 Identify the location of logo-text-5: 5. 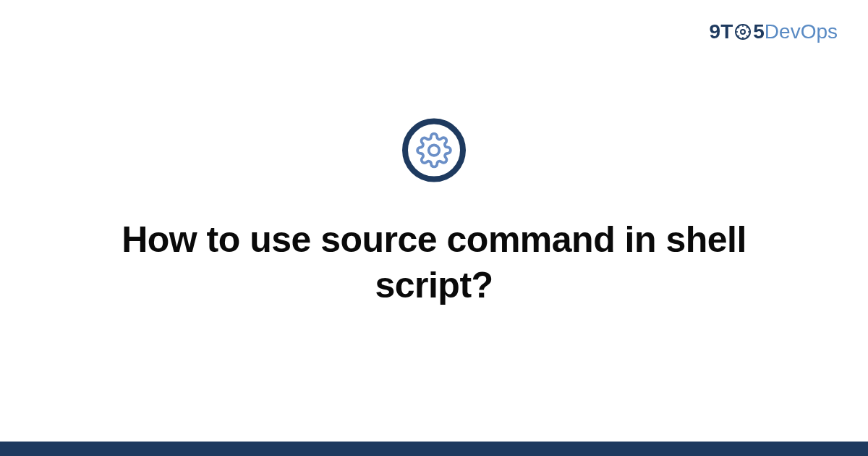
(759, 32).